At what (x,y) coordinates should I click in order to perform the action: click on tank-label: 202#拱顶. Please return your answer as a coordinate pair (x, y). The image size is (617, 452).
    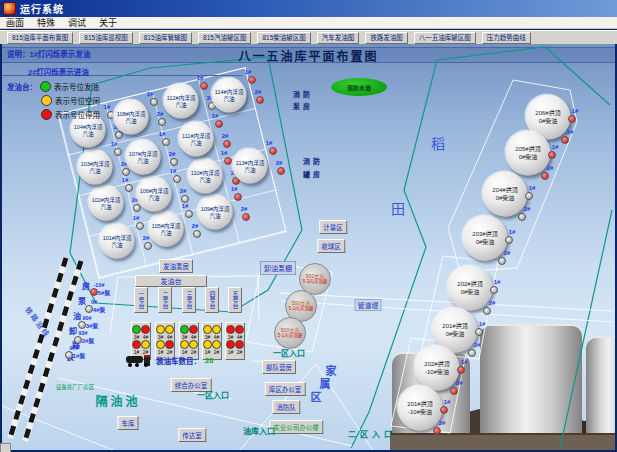
    Looking at the image, I should click on (436, 365).